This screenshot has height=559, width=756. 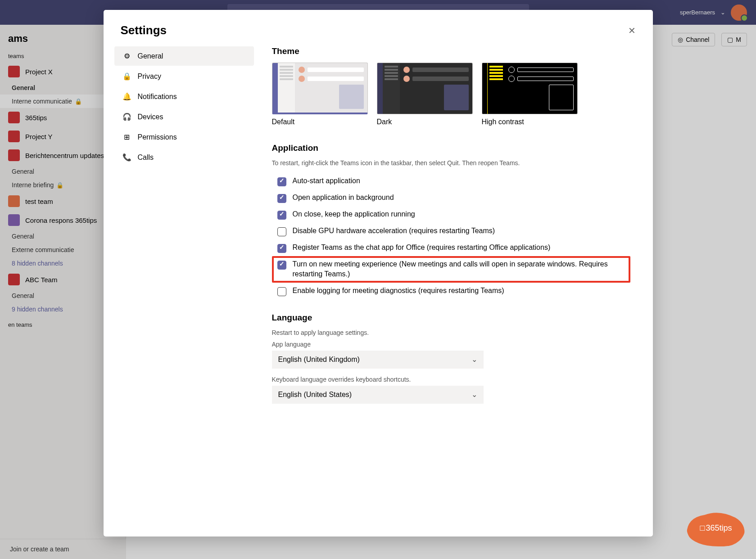 I want to click on application-description: To restart, right-click the Teams icon i…, so click(x=451, y=163).